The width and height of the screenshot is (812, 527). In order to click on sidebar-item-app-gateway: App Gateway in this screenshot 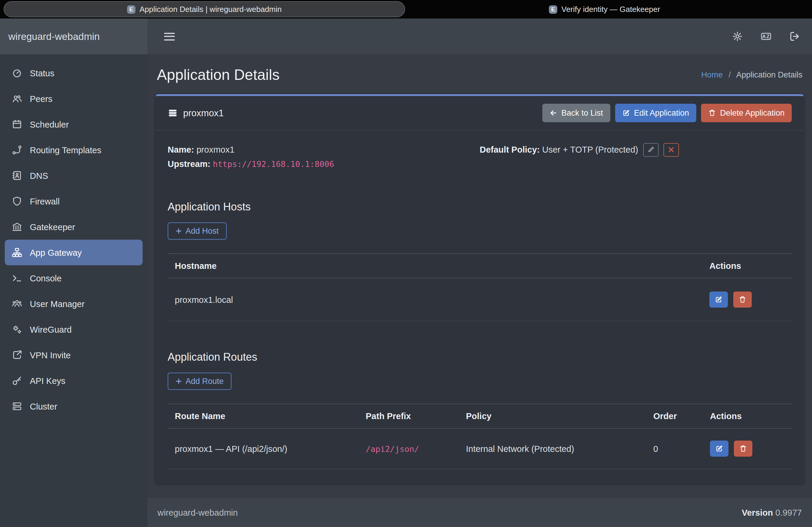, I will do `click(74, 252)`.